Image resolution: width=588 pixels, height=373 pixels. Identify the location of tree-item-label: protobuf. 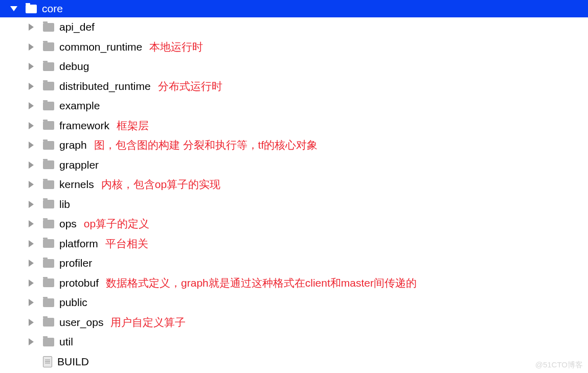
(79, 283).